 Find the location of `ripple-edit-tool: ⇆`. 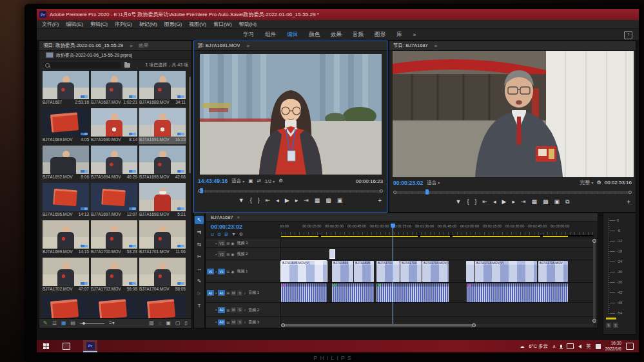

ripple-edit-tool: ⇆ is located at coordinates (199, 245).